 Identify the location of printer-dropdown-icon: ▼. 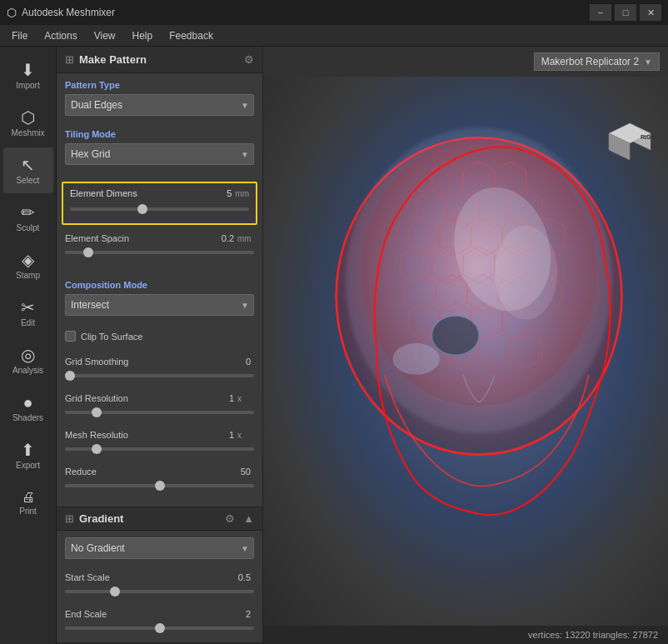
(648, 62).